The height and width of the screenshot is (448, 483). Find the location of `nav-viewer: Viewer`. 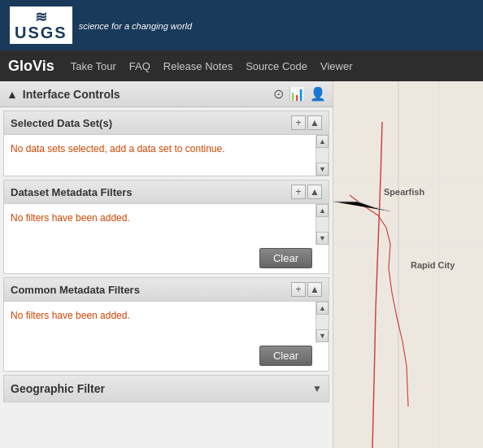

nav-viewer: Viewer is located at coordinates (337, 67).